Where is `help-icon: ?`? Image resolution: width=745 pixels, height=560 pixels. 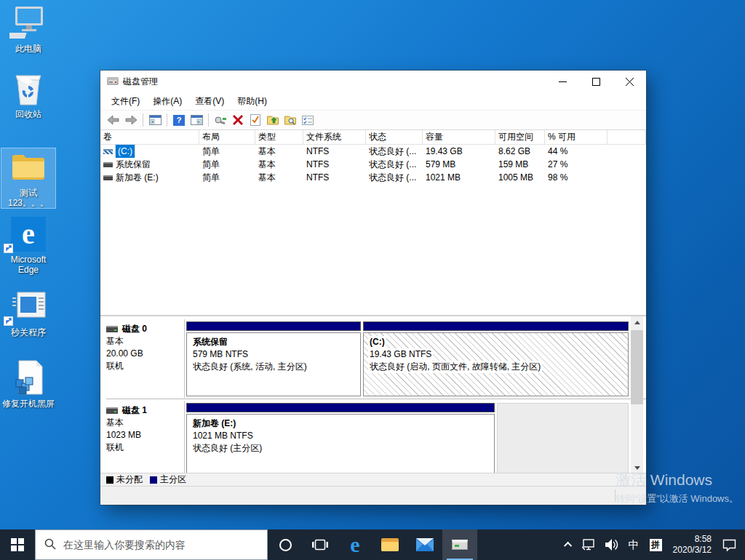
help-icon: ? is located at coordinates (179, 120).